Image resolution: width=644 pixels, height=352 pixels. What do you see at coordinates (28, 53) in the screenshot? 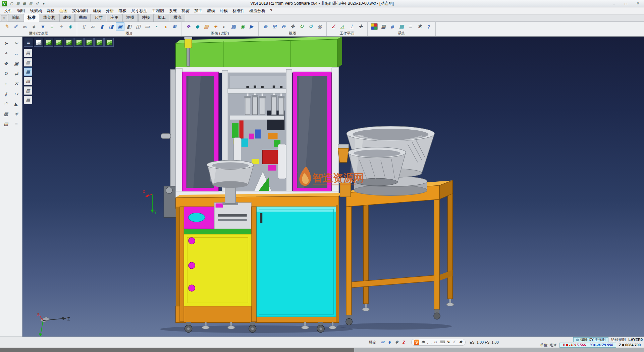
I see `panel-properties-icon: ▤` at bounding box center [28, 53].